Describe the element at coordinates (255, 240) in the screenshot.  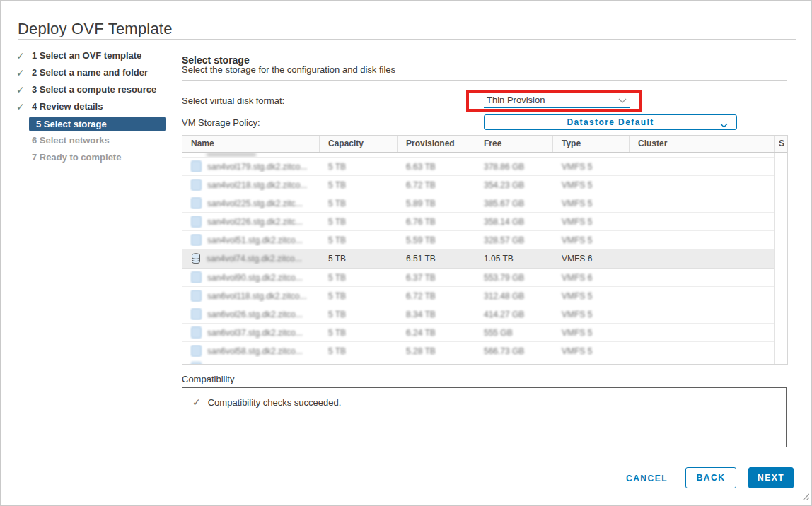
I see `datastore-name: san4vol51.stg.dk2.zitco...` at that location.